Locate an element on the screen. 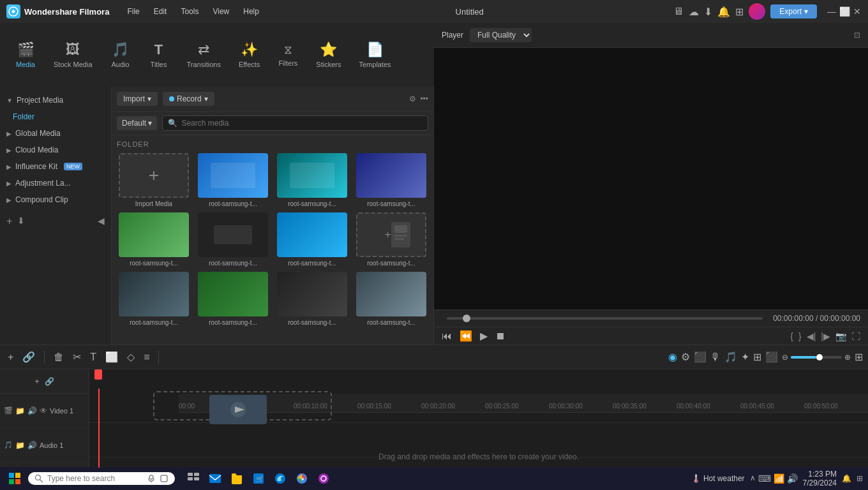 The height and width of the screenshot is (490, 868). taskbar-search is located at coordinates (101, 479).